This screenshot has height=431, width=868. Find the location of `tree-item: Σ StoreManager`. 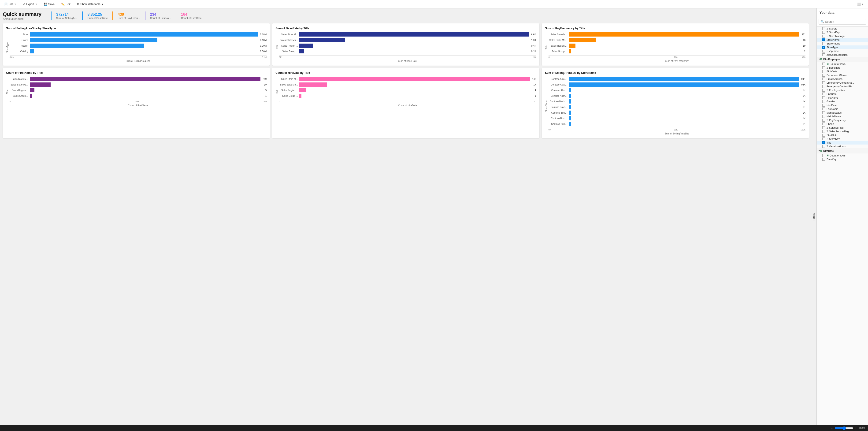

tree-item: Σ StoreManager is located at coordinates (842, 36).